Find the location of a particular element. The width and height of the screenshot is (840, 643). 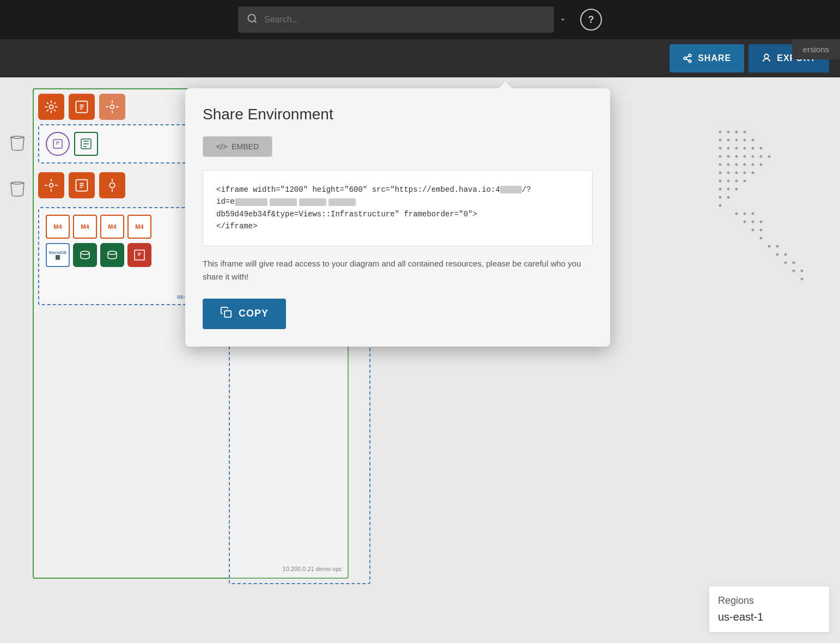

versions-tab: ersions is located at coordinates (816, 49).